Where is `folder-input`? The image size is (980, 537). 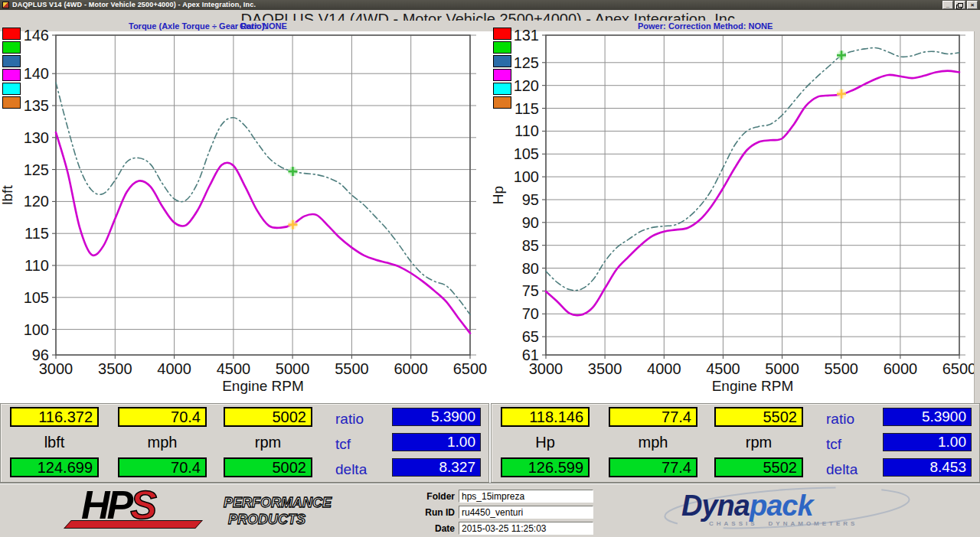
folder-input is located at coordinates (526, 496).